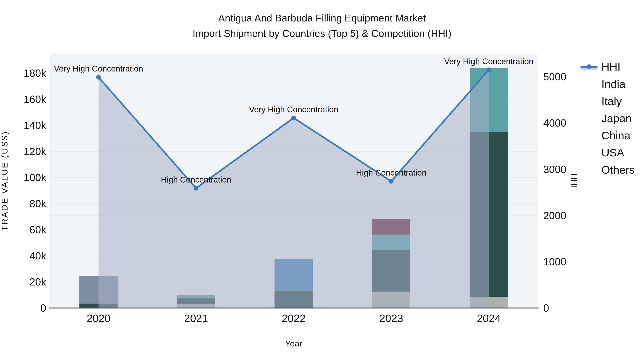 The image size is (644, 362). What do you see at coordinates (489, 318) in the screenshot?
I see `x-tick-label: 2024` at bounding box center [489, 318].